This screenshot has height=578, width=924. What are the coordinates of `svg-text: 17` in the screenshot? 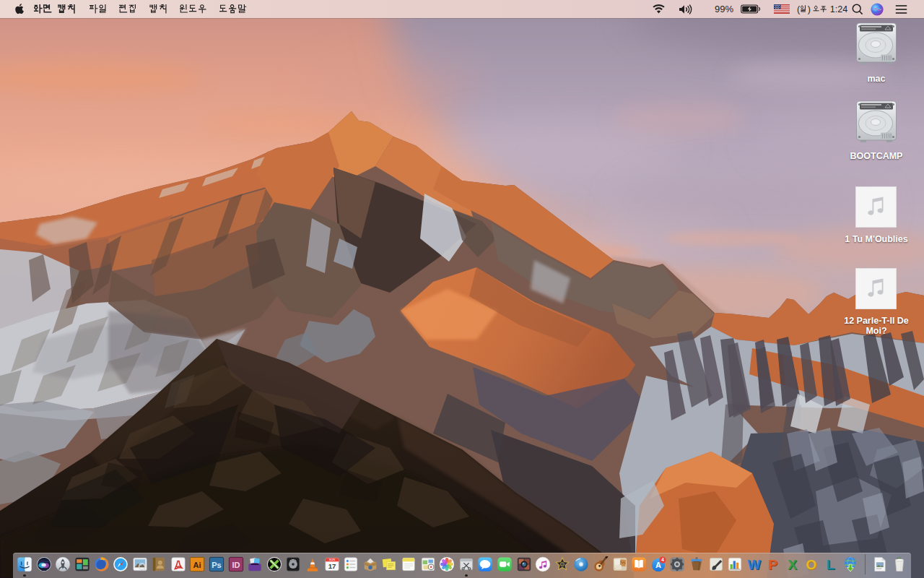 It's located at (332, 566).